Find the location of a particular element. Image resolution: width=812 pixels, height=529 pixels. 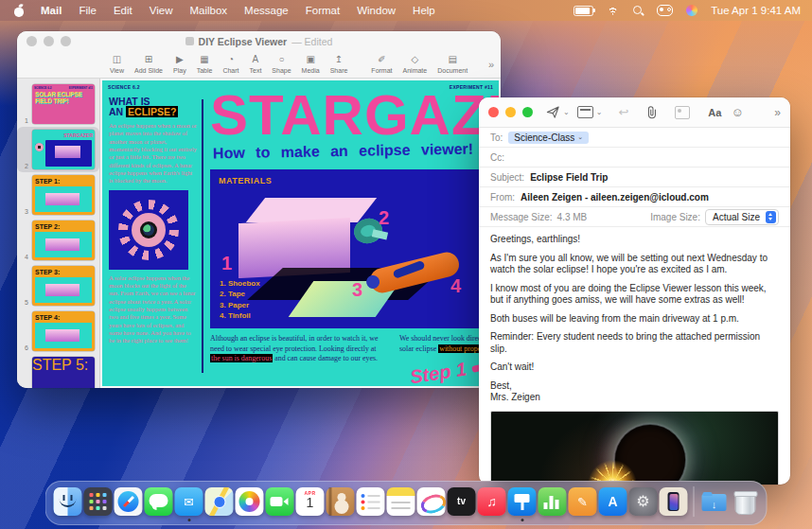

toolbar-label: Table is located at coordinates (204, 70).